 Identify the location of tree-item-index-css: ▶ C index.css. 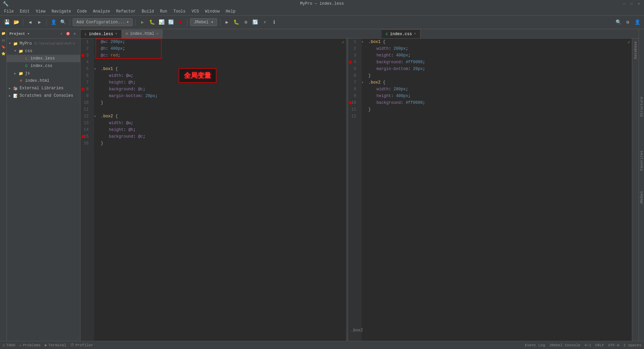
(43, 66).